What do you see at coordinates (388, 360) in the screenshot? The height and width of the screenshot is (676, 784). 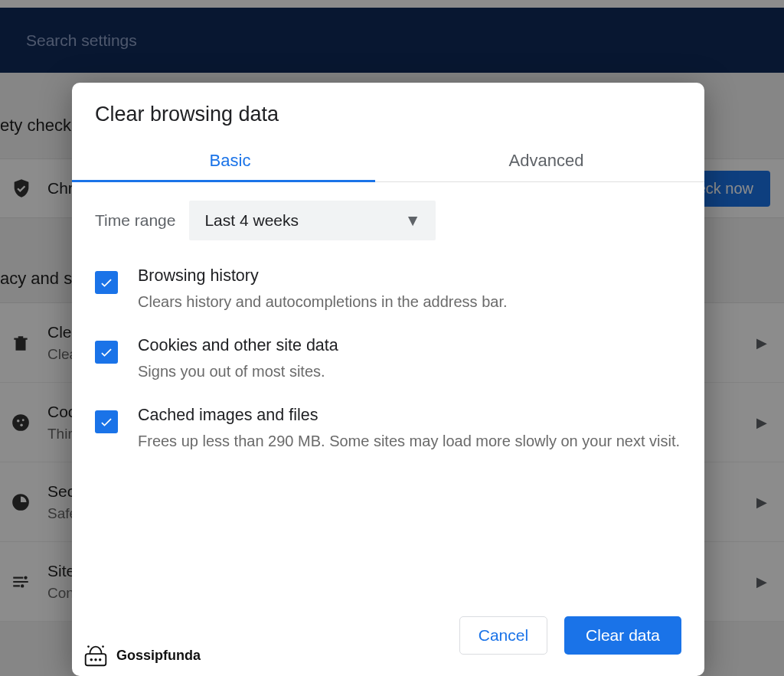 I see `option-cookies: Cookies and other site data Signs you ou…` at bounding box center [388, 360].